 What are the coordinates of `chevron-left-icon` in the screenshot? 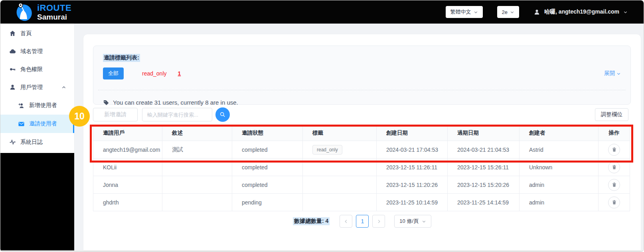 It's located at (346, 221).